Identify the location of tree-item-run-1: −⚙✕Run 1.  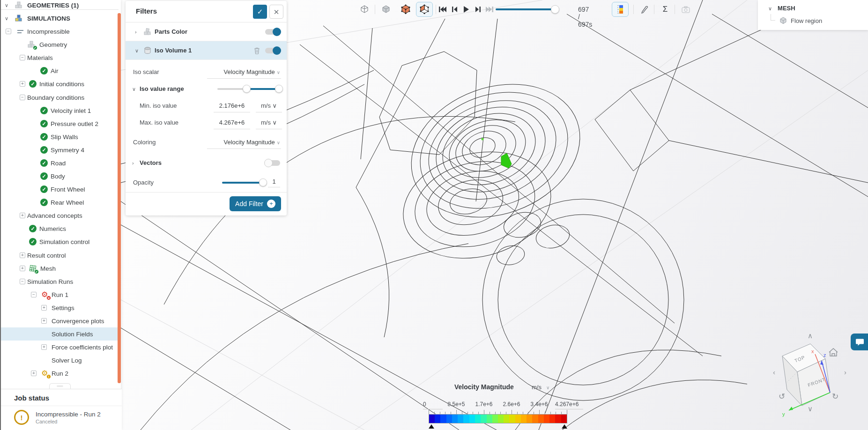
(60, 295).